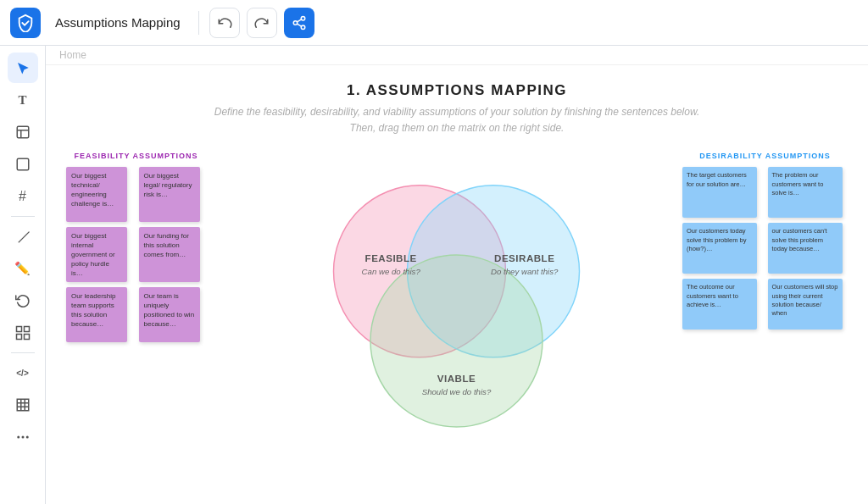 The height and width of the screenshot is (504, 868). What do you see at coordinates (524, 258) in the screenshot?
I see `svg-text: DESIRABLE` at bounding box center [524, 258].